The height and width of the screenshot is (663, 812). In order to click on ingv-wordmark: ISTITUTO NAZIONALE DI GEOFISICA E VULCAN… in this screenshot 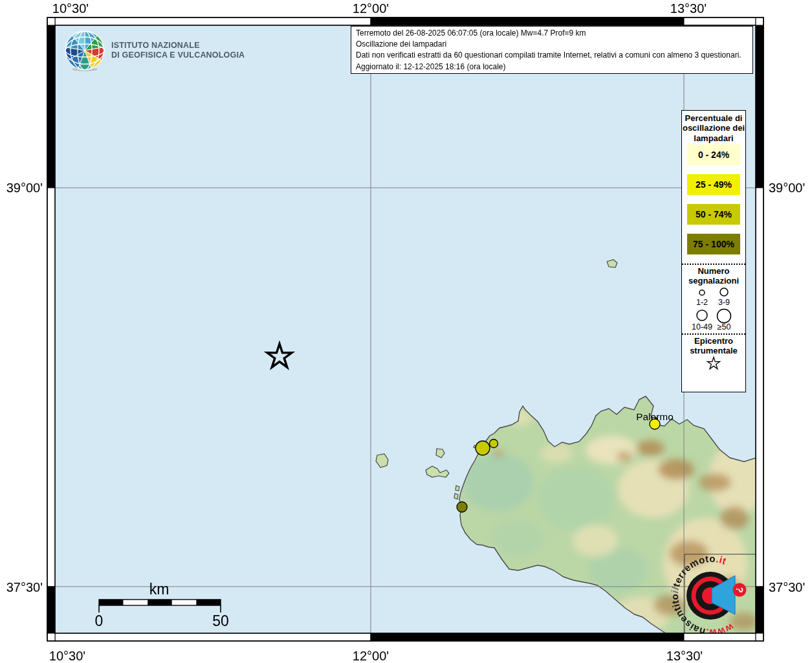, I will do `click(178, 51)`.